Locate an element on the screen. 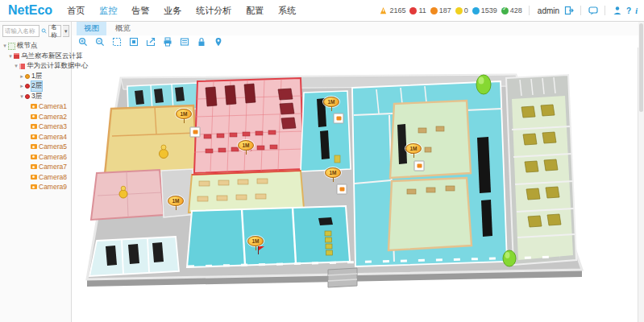 Image resolution: width=644 pixels, height=322 pixels. username: admin is located at coordinates (548, 11).